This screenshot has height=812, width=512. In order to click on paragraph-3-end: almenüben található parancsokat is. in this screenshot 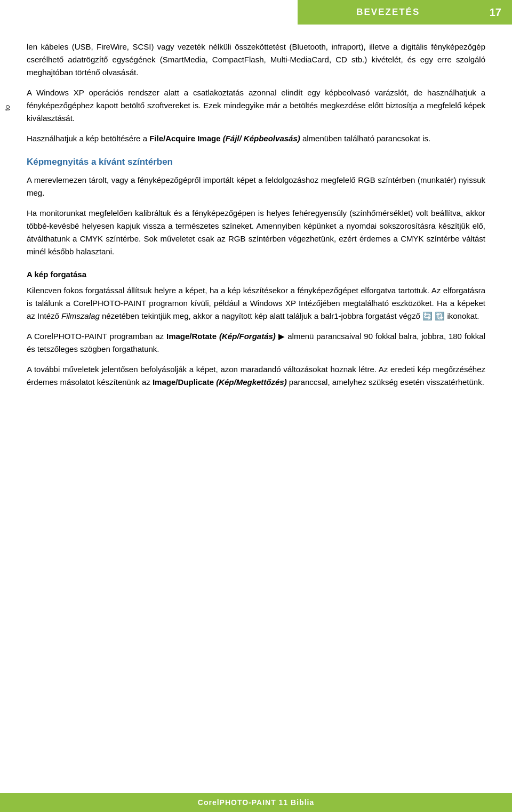, I will do `click(365, 139)`.